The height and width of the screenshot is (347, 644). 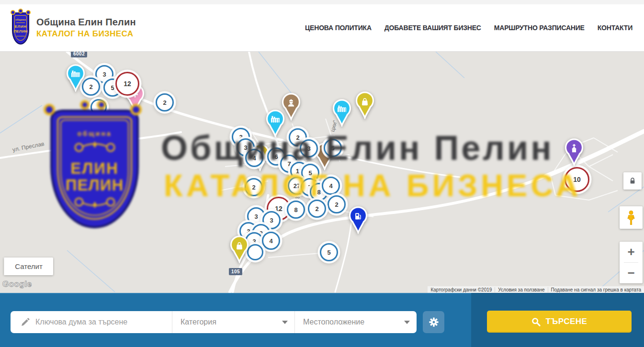 I want to click on map-attribution: Картографски данни ©2019 Условия за полз…, so click(x=536, y=290).